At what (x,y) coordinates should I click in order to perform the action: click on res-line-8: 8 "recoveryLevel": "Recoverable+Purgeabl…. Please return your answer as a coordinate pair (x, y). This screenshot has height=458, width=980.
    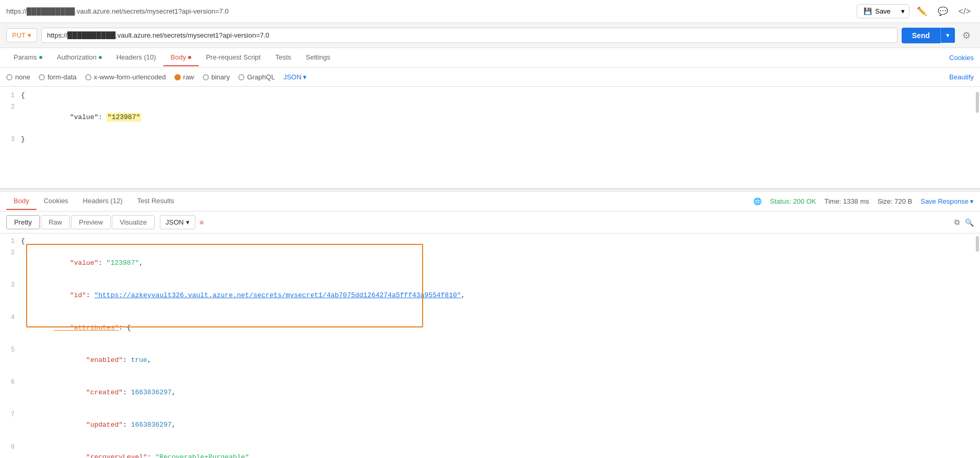
    Looking at the image, I should click on (490, 450).